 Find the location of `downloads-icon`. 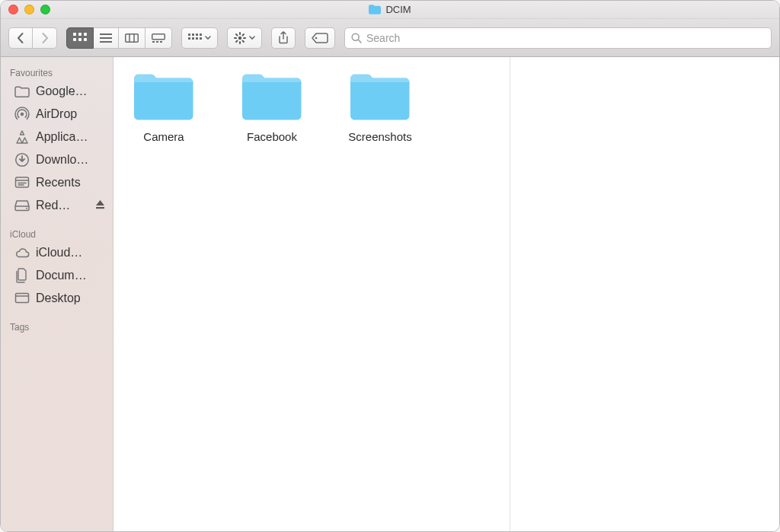

downloads-icon is located at coordinates (22, 160).